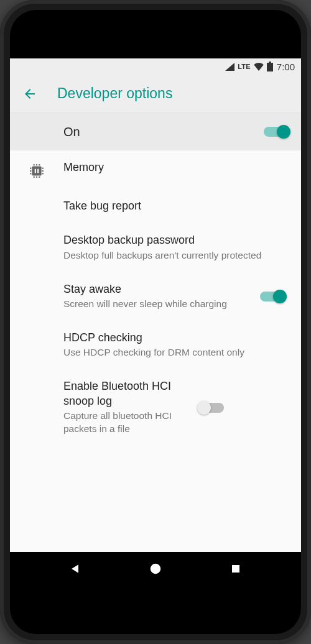 The width and height of the screenshot is (311, 644). I want to click on square-recents-icon, so click(236, 569).